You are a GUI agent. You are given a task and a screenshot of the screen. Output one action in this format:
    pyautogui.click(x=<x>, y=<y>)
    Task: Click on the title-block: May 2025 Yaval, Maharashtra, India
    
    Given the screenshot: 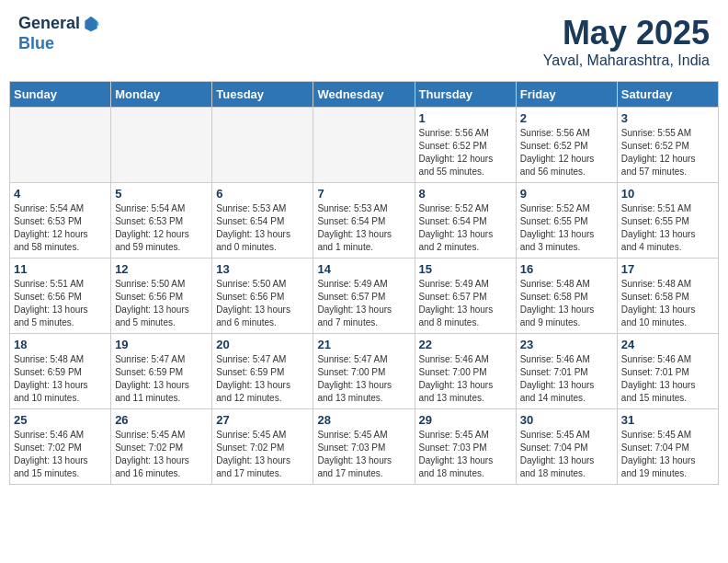 What is the action you would take?
    pyautogui.click(x=627, y=41)
    